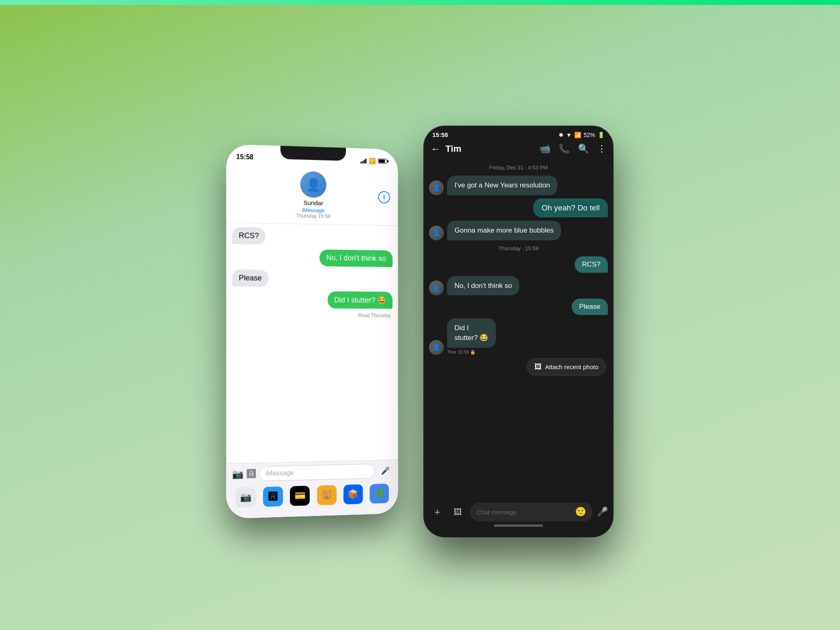  What do you see at coordinates (312, 331) in the screenshot?
I see `iphone-device: 15:58 🛜` at bounding box center [312, 331].